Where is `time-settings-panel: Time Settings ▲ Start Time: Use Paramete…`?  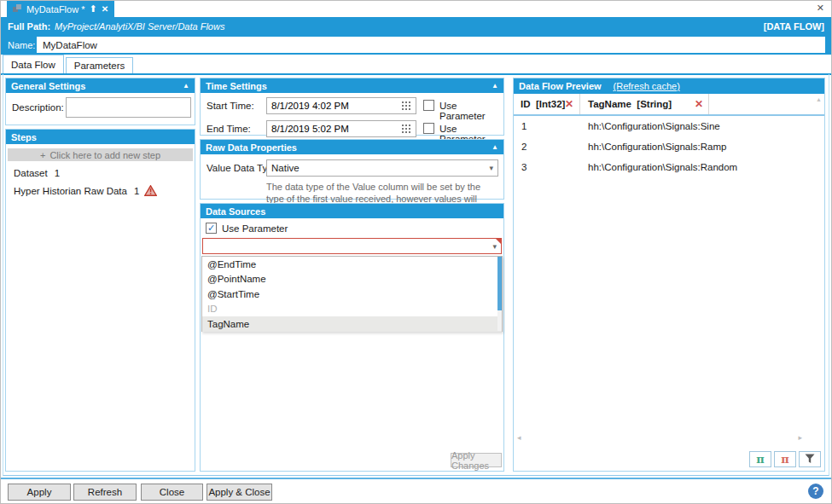
time-settings-panel: Time Settings ▲ Start Time: Use Paramete… is located at coordinates (352, 107).